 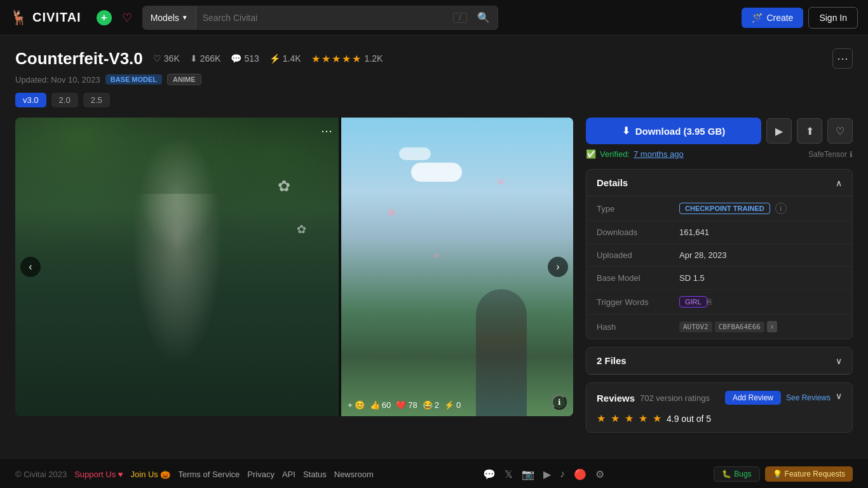 What do you see at coordinates (151, 474) in the screenshot?
I see `join-us-link: Join Us 🎃` at bounding box center [151, 474].